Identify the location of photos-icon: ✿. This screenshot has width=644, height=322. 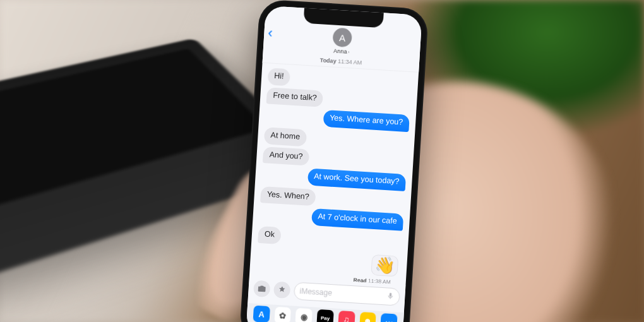
(283, 314).